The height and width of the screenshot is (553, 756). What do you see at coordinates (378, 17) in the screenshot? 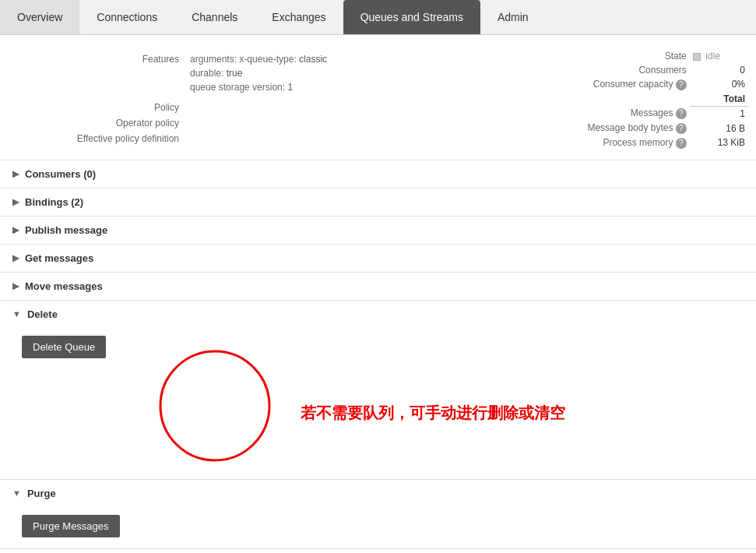
I see `top-navigation: Overview Connections Channels Exchanges …` at bounding box center [378, 17].